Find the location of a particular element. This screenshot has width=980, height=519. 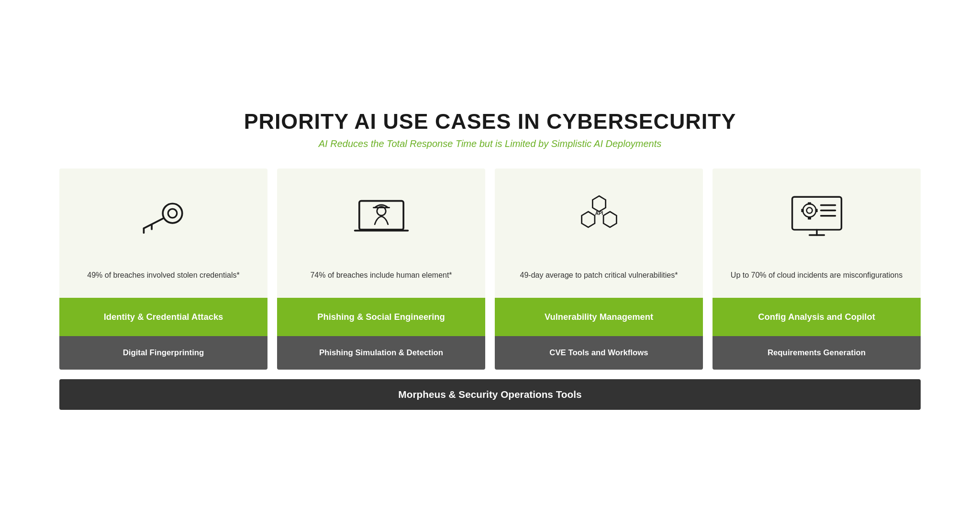

card-config: Up to 70% of cloud incidents are misconf… is located at coordinates (816, 269).